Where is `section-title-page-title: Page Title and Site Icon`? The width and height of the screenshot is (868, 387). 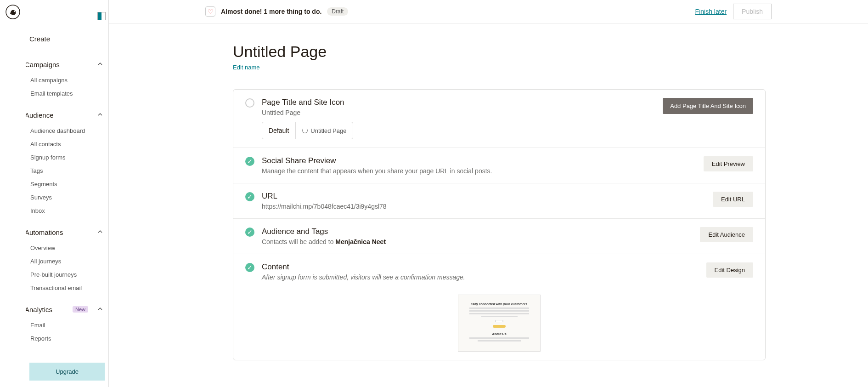
section-title-page-title: Page Title and Site Icon is located at coordinates (458, 102).